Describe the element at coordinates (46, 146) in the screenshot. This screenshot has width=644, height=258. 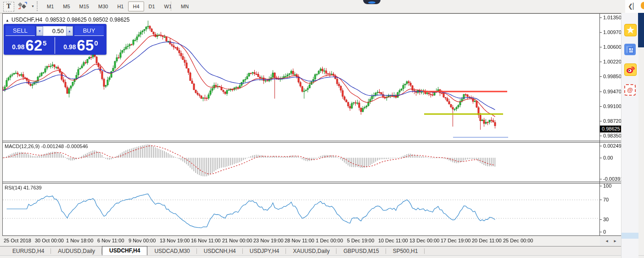
I see `macd-indicator-label: MACD(12,26,9) -0.001248 -0.000546` at that location.